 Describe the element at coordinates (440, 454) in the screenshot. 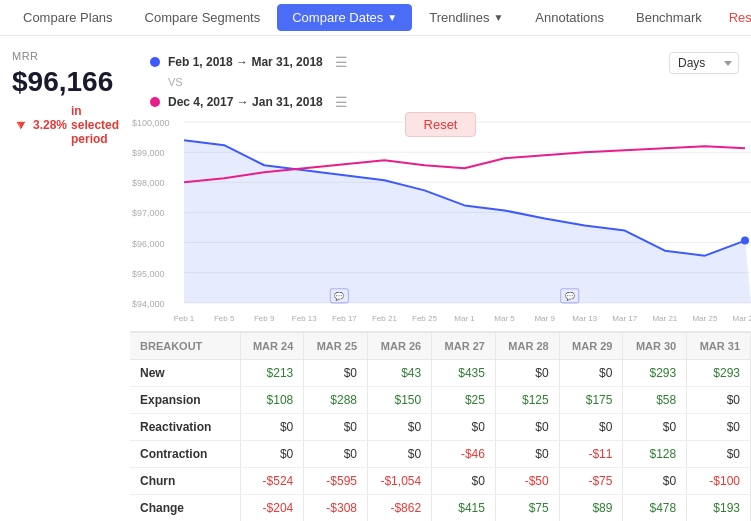

I see `table-row: Contraction$0$0$0-$46$0-$11$128$0` at that location.